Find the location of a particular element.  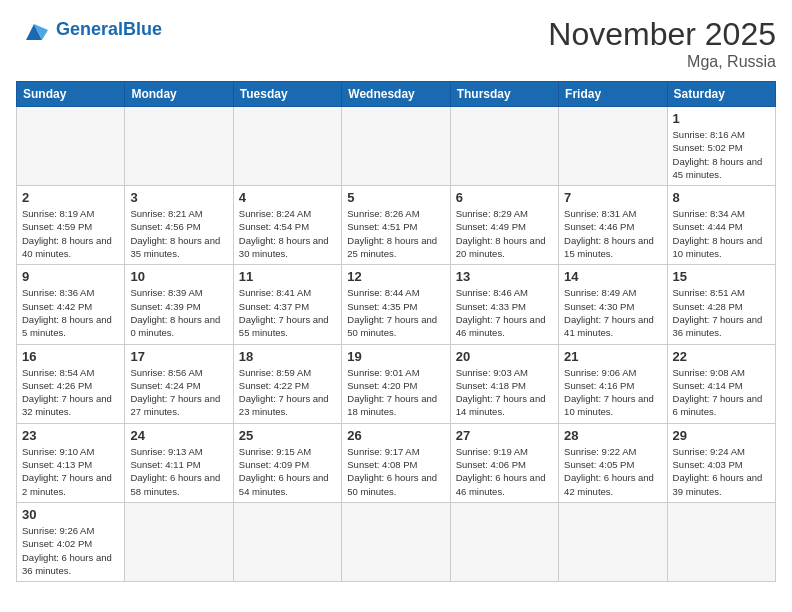

day-info: Sunrise: 9:06 AM Sunset: 4:16 PM Dayligh… is located at coordinates (612, 392).